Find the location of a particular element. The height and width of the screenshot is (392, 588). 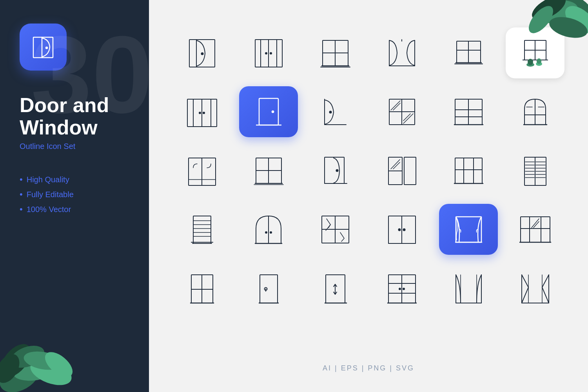

formats-bar: AI | EPS | PNG | SVG is located at coordinates (368, 365).